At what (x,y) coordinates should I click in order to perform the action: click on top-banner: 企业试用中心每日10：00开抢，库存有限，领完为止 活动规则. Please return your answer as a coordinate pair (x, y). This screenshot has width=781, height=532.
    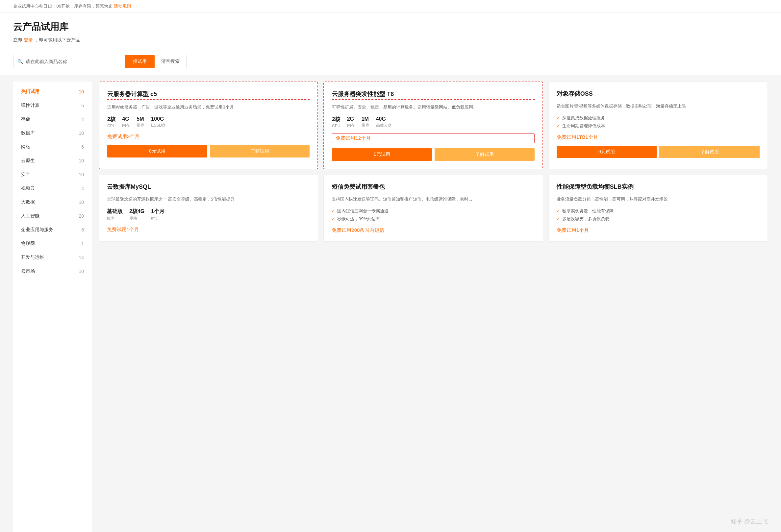
    Looking at the image, I should click on (390, 6).